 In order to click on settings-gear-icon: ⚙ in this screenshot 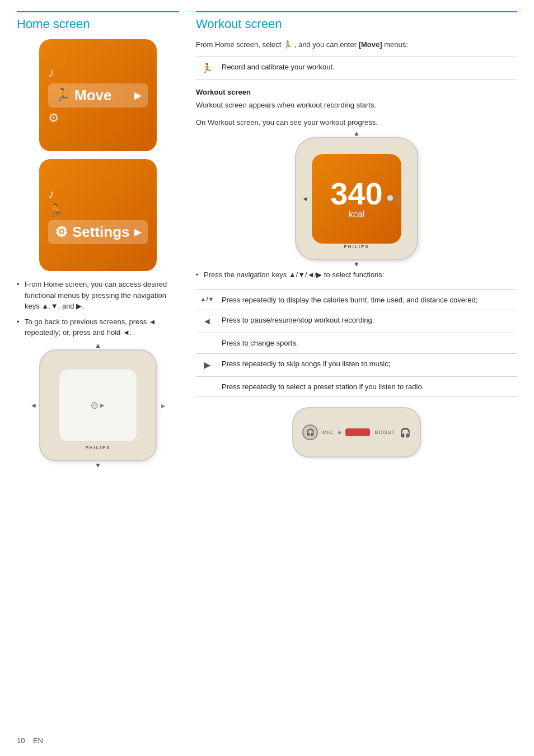, I will do `click(62, 232)`.